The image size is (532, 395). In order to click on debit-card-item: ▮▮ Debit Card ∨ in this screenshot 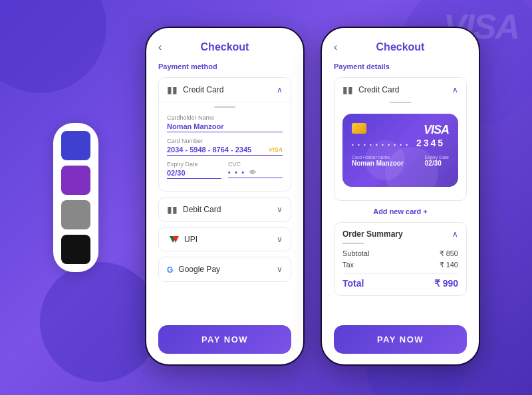, I will do `click(225, 209)`.